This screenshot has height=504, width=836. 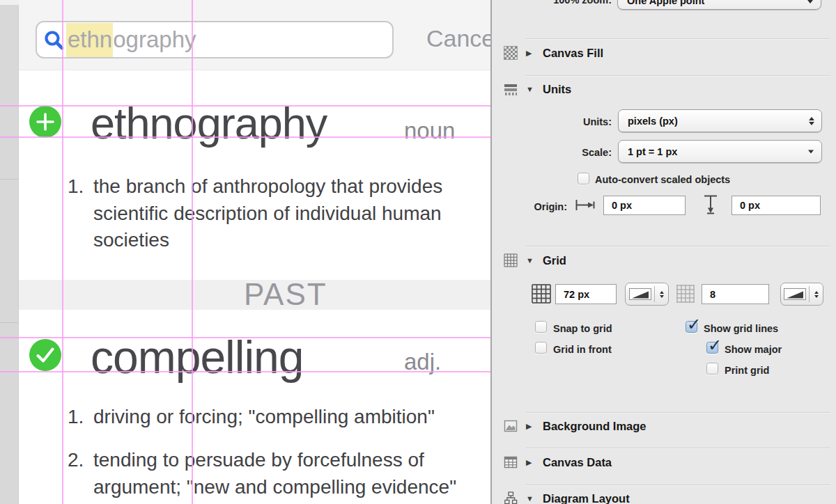 What do you see at coordinates (10, 3) in the screenshot?
I see `canvas-margin-notch` at bounding box center [10, 3].